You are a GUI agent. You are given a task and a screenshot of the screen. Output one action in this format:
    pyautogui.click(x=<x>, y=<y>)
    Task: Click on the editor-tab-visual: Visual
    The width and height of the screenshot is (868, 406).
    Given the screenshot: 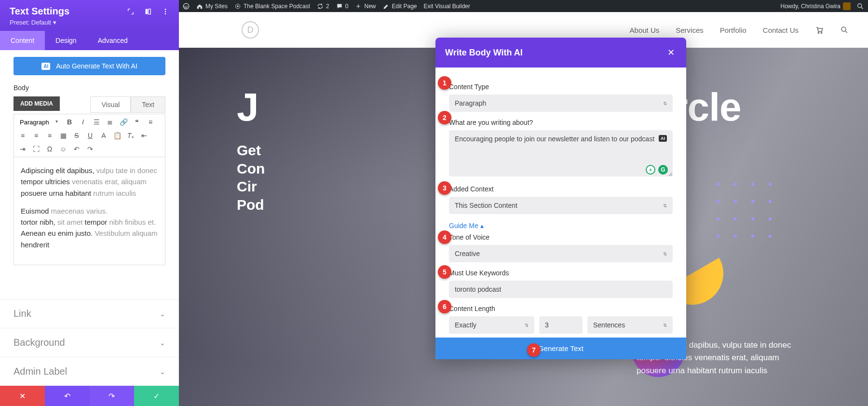 What is the action you would take?
    pyautogui.click(x=110, y=105)
    